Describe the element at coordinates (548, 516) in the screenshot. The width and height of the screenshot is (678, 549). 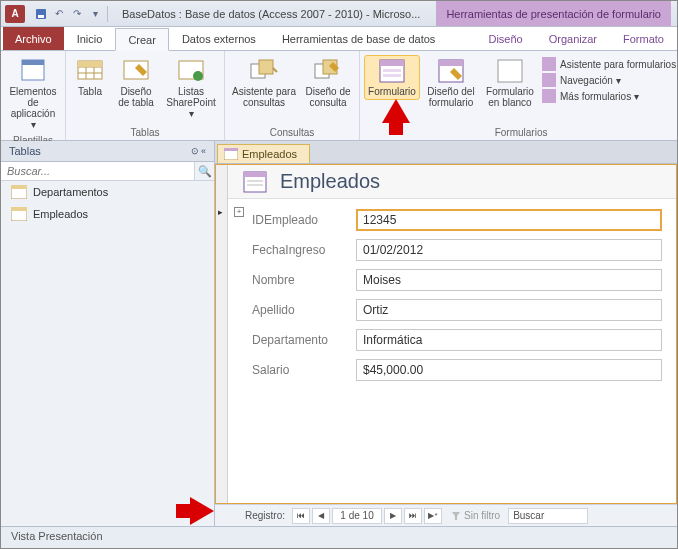
I see `record-search-input: Buscar` at that location.